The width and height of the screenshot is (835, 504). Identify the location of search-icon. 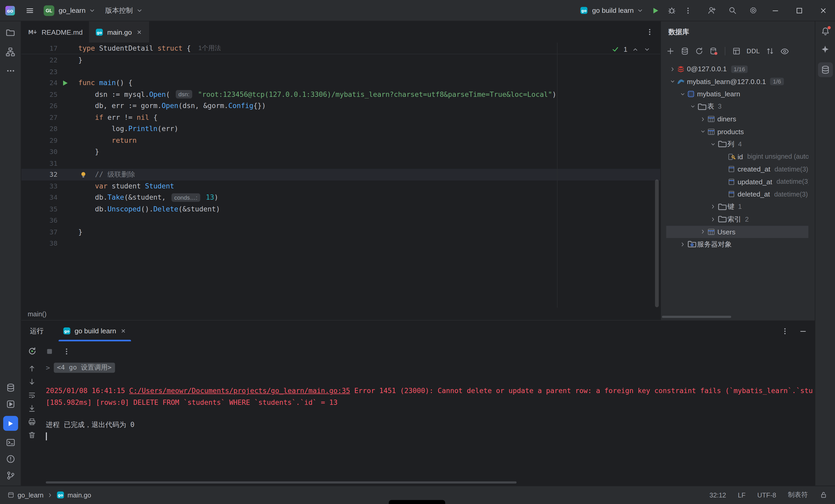
(733, 10).